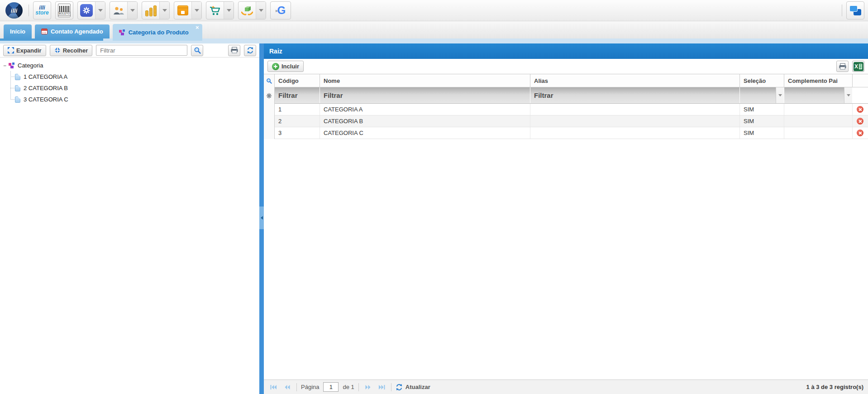 This screenshot has width=868, height=394. I want to click on panel-title: Raiz, so click(276, 51).